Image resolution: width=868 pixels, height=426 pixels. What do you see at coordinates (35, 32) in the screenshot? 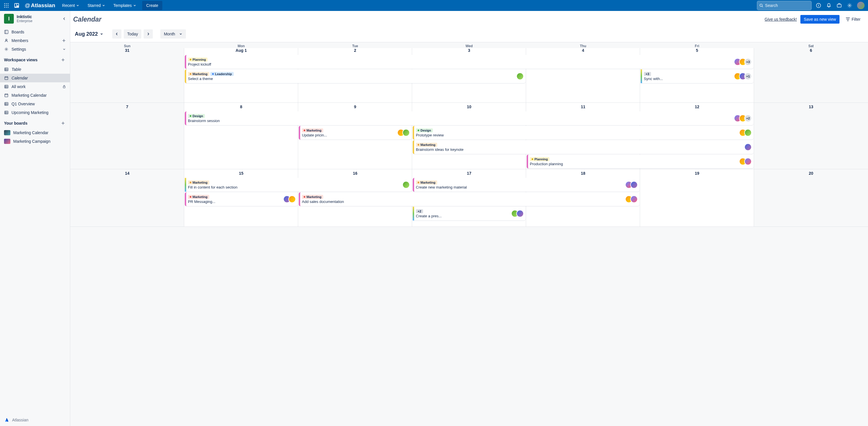
I see `sidebar-item-boards: Boards` at bounding box center [35, 32].